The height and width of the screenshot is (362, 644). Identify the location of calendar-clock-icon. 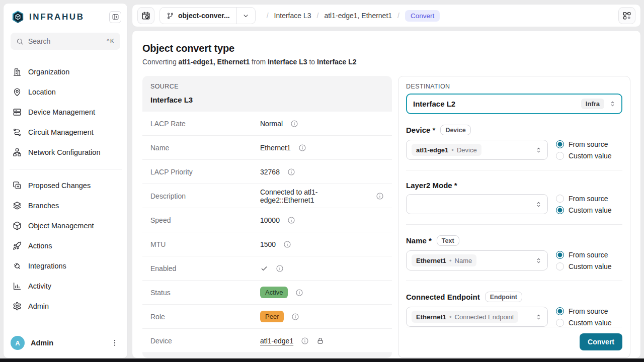
(146, 16).